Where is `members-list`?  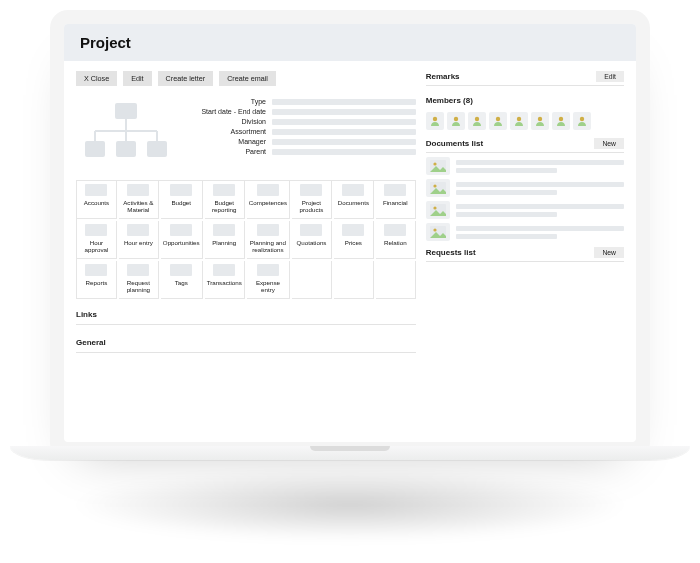
members-list is located at coordinates (525, 121).